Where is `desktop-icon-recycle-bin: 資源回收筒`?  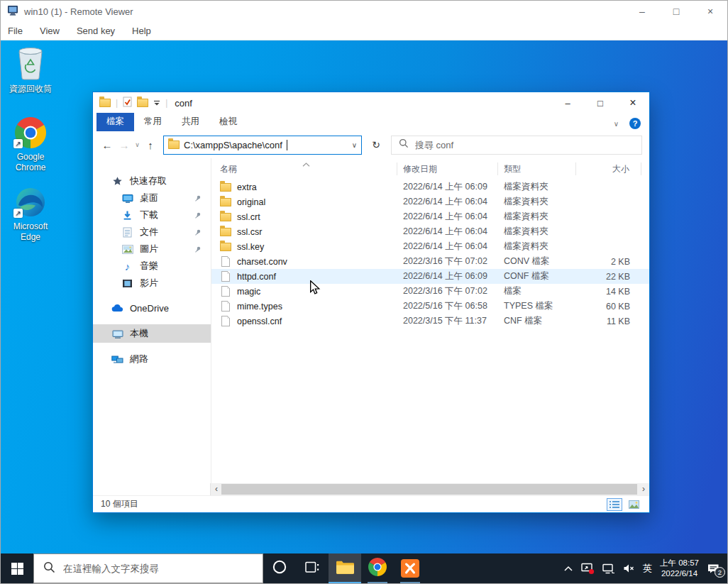 desktop-icon-recycle-bin: 資源回收筒 is located at coordinates (31, 70).